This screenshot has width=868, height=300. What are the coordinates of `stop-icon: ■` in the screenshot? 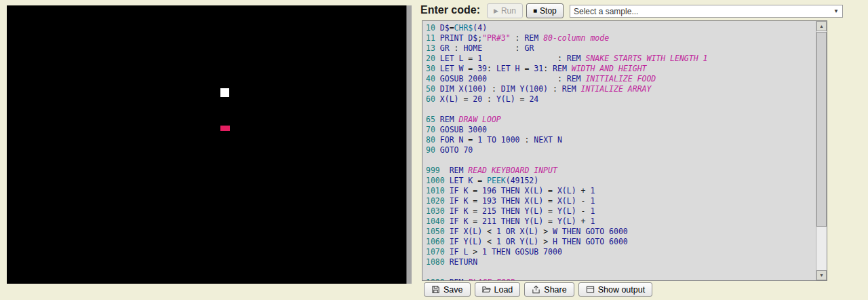 It's located at (535, 11).